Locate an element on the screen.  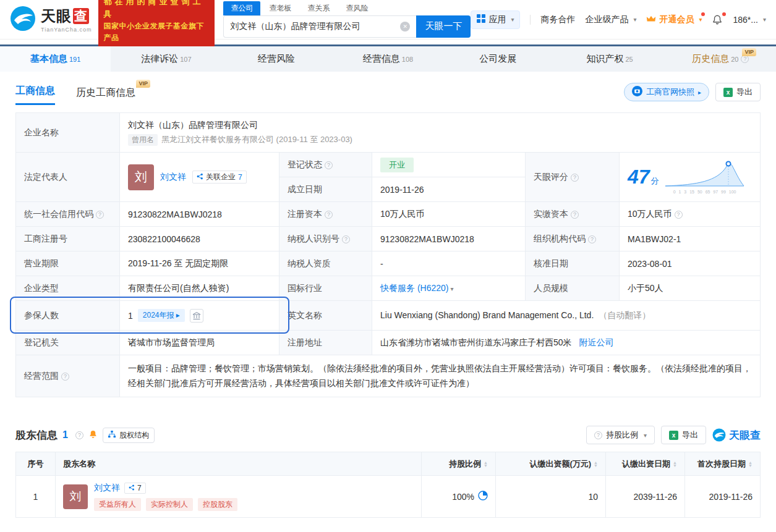
legal-rep-avatar: 刘 is located at coordinates (141, 177).